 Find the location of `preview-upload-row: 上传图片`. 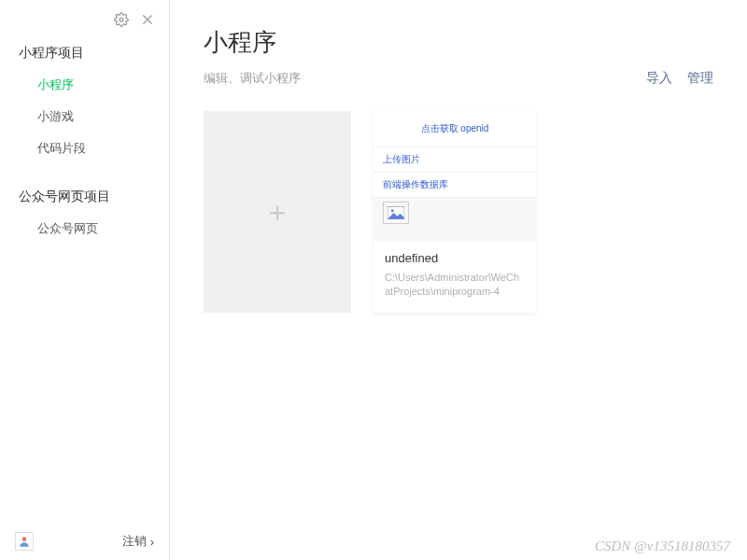

preview-upload-row: 上传图片 is located at coordinates (455, 161).